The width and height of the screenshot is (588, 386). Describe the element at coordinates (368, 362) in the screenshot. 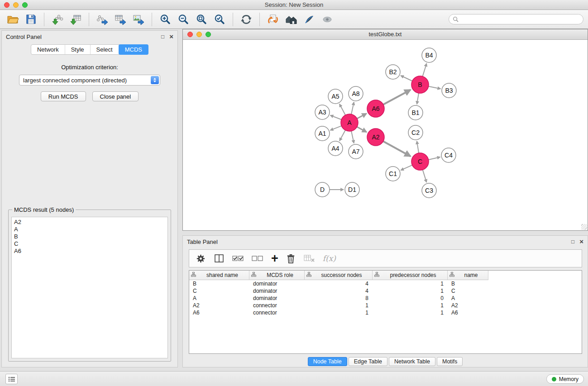

I see `tab-edge-table: Edge Table` at that location.